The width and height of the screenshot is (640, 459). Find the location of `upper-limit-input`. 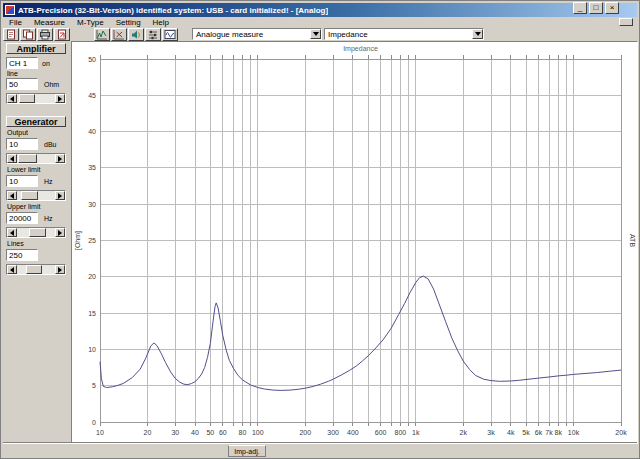

upper-limit-input is located at coordinates (22, 218).